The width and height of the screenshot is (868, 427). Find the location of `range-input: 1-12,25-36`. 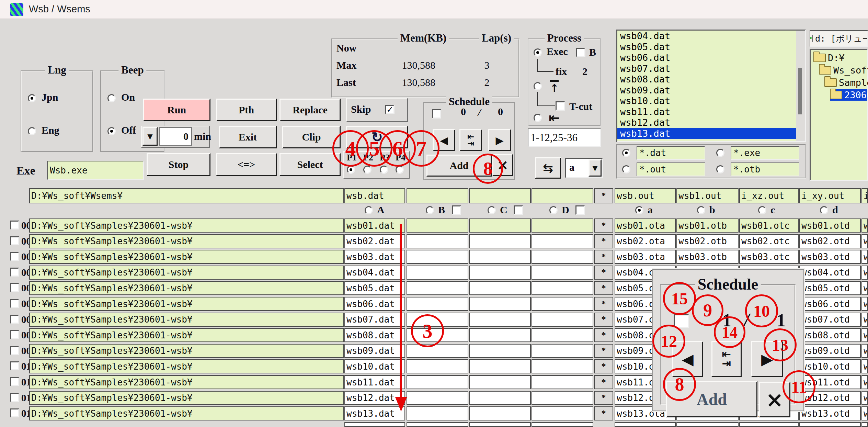

range-input: 1-12,25-36 is located at coordinates (564, 138).